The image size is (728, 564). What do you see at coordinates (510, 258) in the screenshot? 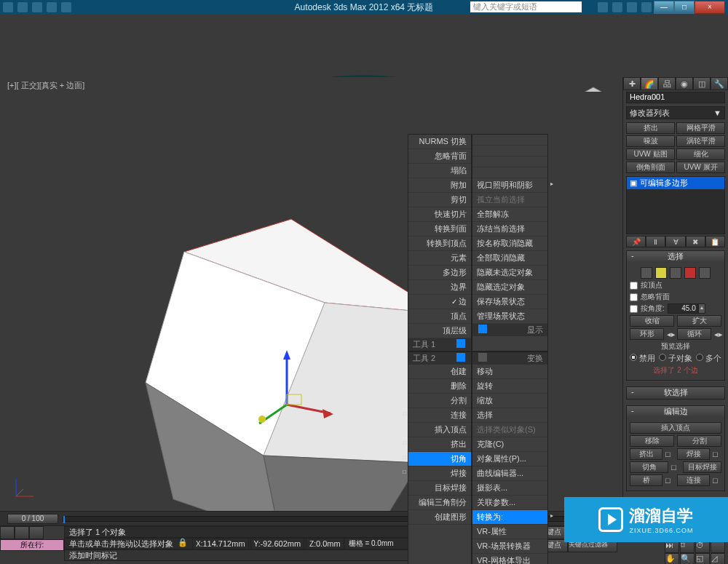
I see `qm-unhide-all: 全部取消隐藏` at bounding box center [510, 258].